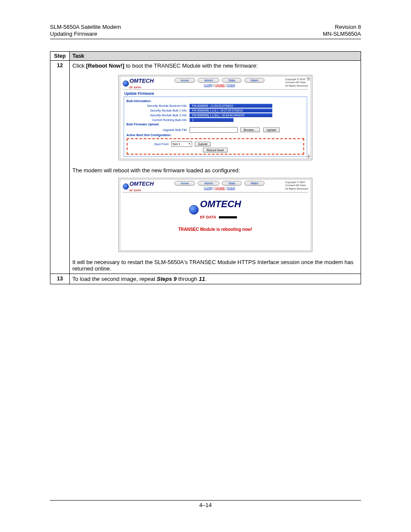 Image resolution: width=411 pixels, height=532 pixels. Describe the element at coordinates (206, 505) in the screenshot. I see `page-number: 4–14` at that location.